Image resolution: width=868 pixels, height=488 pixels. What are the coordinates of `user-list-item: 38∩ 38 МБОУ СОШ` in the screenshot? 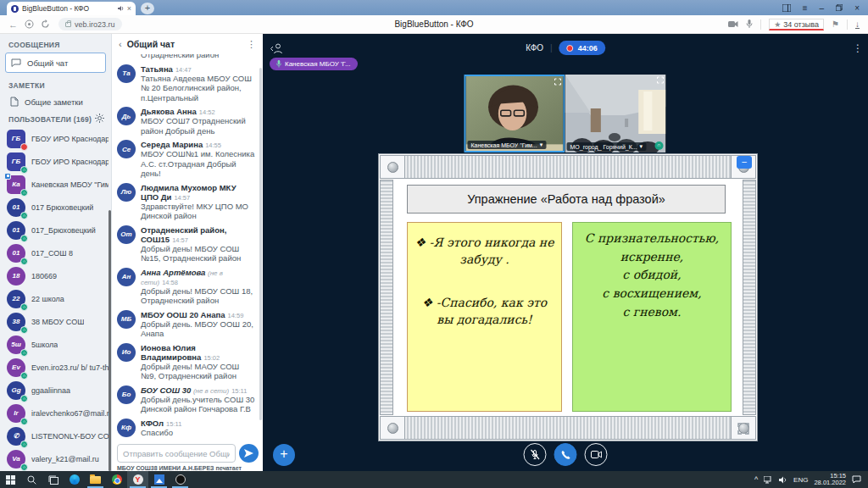 It's located at (54, 322).